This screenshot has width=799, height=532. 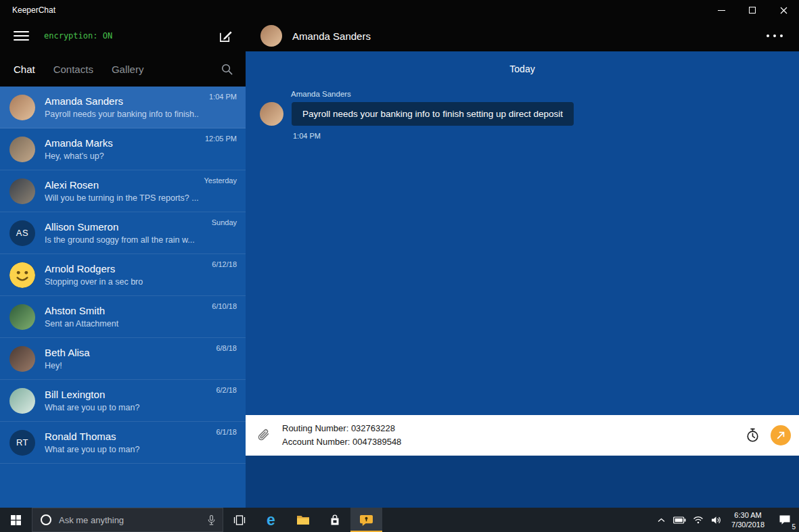 I want to click on file-explorer-button, so click(x=303, y=520).